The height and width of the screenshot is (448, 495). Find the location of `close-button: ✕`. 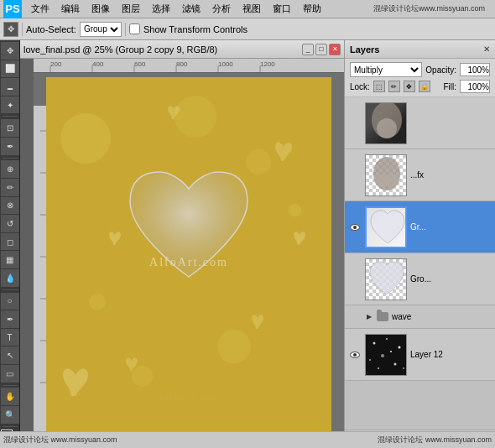

close-button: ✕ is located at coordinates (335, 49).